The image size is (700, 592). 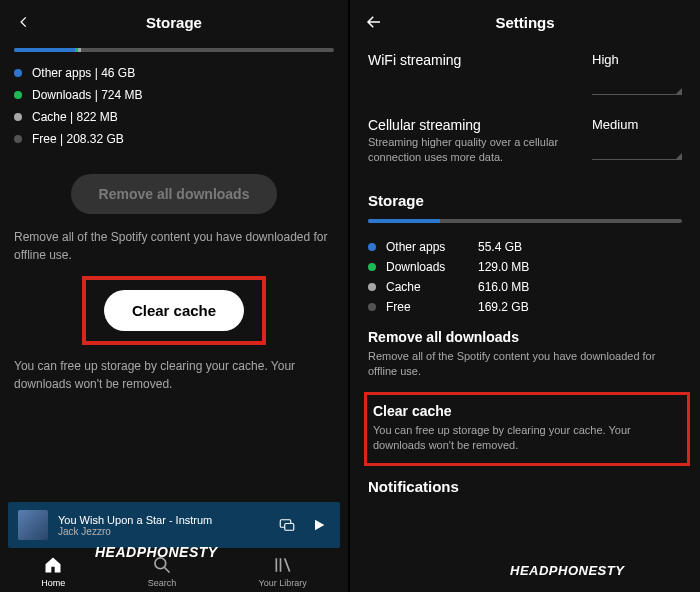 I want to click on row-label: Clear cache, so click(x=527, y=411).